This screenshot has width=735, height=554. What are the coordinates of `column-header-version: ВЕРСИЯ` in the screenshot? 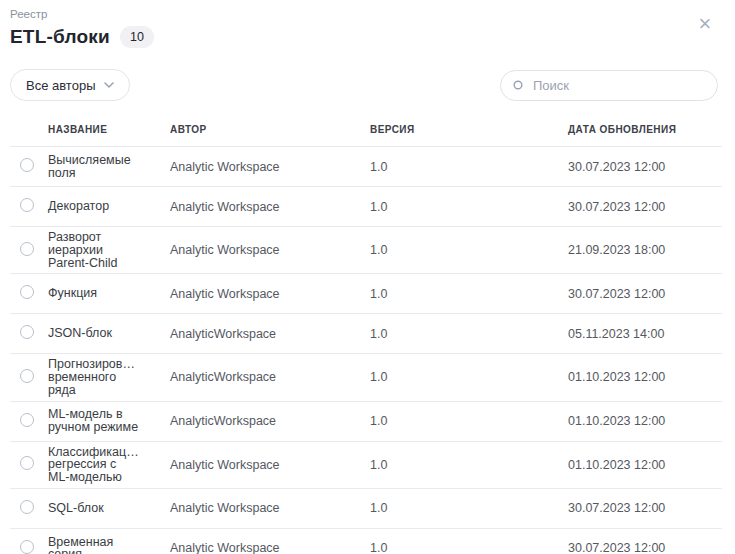 It's located at (469, 130).